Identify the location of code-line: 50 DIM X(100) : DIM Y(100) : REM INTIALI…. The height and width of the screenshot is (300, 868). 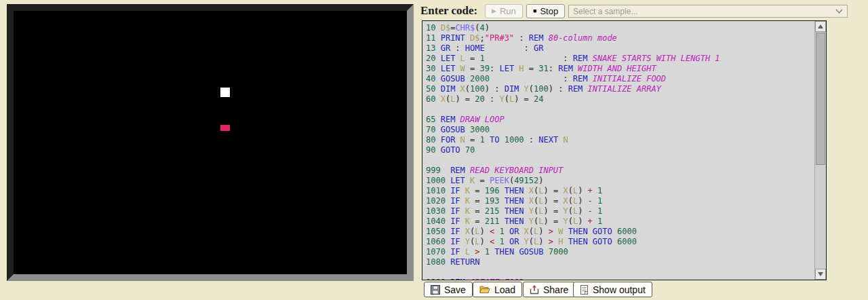
(620, 90).